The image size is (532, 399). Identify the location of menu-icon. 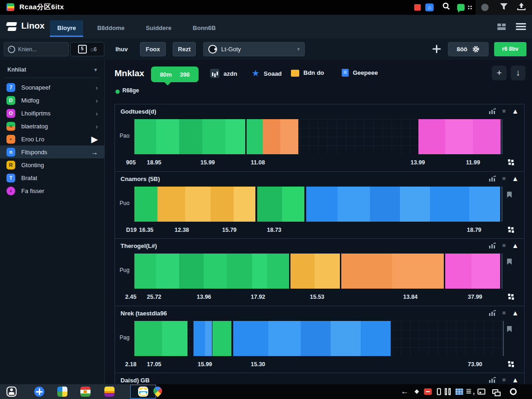
(521, 27).